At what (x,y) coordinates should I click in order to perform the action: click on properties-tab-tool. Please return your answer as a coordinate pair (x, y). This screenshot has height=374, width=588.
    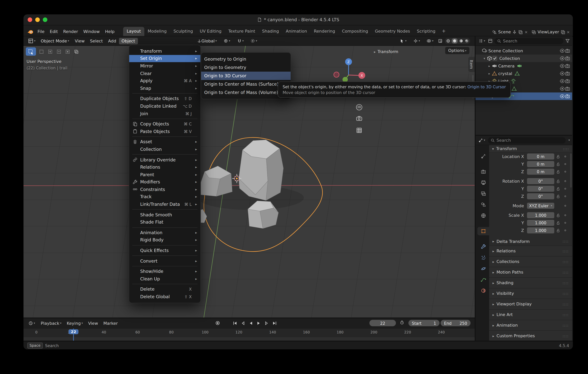
    Looking at the image, I should click on (483, 156).